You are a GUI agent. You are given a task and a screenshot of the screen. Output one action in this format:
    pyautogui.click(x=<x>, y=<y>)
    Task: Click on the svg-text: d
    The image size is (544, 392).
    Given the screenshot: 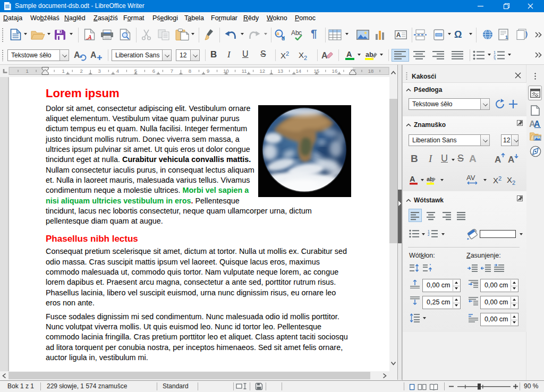 What is the action you would take?
    pyautogui.click(x=283, y=38)
    